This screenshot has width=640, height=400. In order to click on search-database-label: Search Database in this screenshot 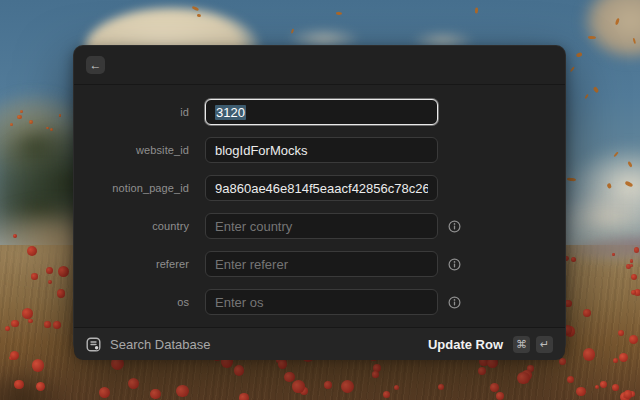, I will do `click(160, 344)`.